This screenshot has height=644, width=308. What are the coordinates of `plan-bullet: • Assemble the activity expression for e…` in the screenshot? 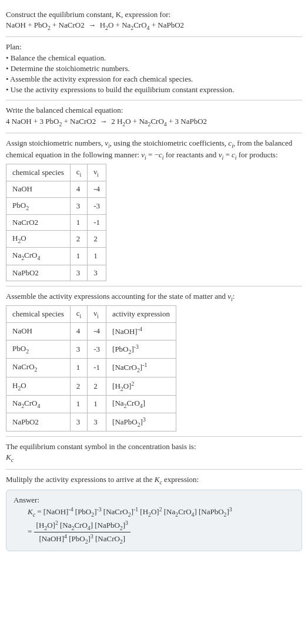 It's located at (154, 79).